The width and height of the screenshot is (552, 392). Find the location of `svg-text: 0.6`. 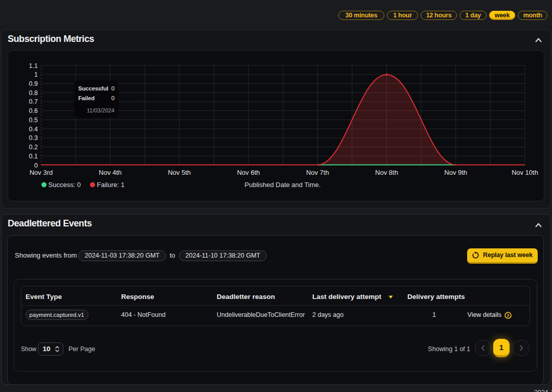

svg-text: 0.6 is located at coordinates (34, 111).